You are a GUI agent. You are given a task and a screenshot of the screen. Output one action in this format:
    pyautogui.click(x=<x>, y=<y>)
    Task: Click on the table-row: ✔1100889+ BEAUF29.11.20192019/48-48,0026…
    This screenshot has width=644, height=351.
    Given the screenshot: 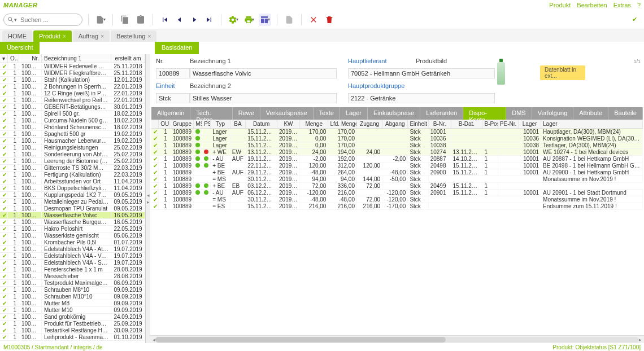 What is the action you would take?
    pyautogui.click(x=397, y=173)
    